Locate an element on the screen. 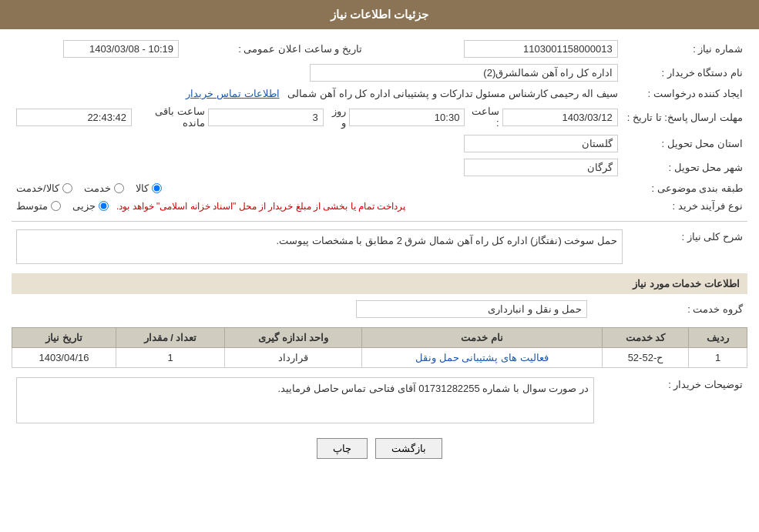 This screenshot has height=532, width=759. col-header-rownum: رديف is located at coordinates (718, 338).